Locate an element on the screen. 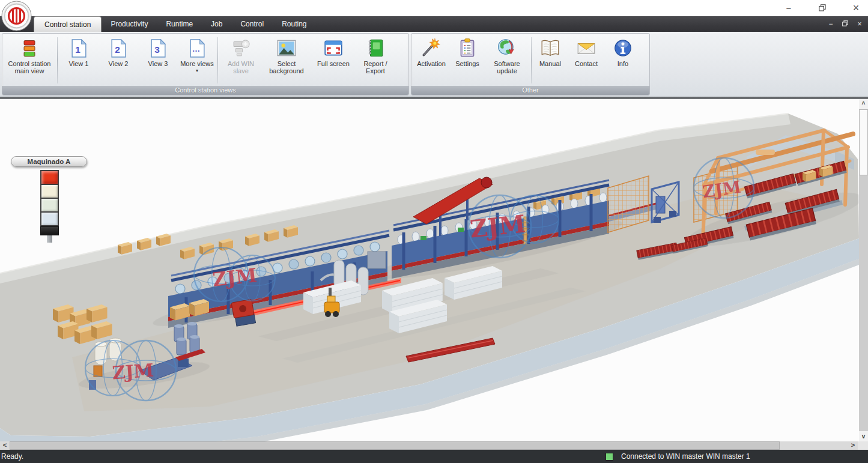 The image size is (868, 463). button-label: View 2 is located at coordinates (119, 64).